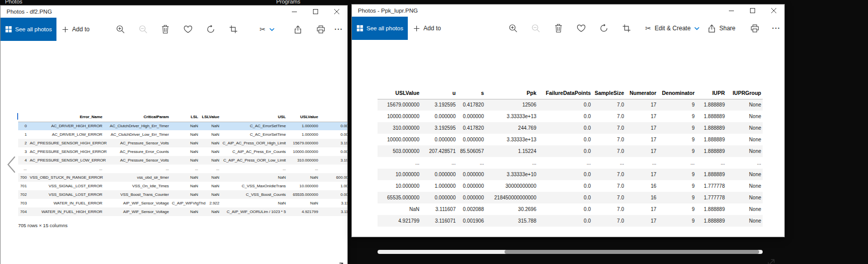 This screenshot has width=868, height=264. What do you see at coordinates (745, 93) in the screenshot?
I see `column-header: IUPRGroup` at bounding box center [745, 93].